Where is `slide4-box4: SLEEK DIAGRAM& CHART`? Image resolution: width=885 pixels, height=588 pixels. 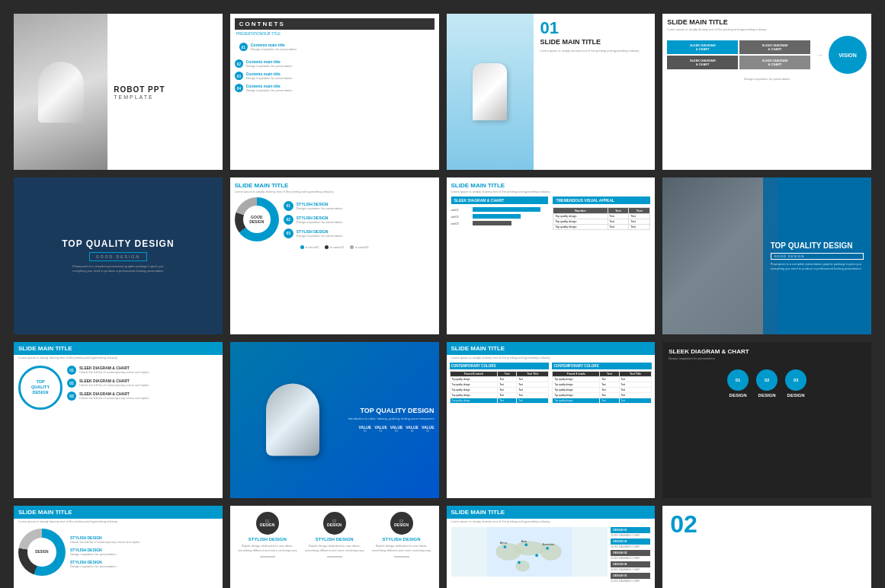 slide4-box4: SLEEK DIAGRAM& CHART is located at coordinates (774, 62).